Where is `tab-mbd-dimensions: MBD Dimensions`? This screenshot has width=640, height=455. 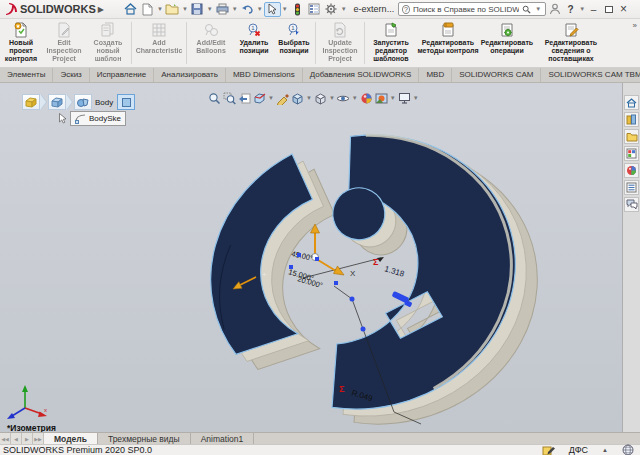 tab-mbd-dimensions: MBD Dimensions is located at coordinates (264, 75).